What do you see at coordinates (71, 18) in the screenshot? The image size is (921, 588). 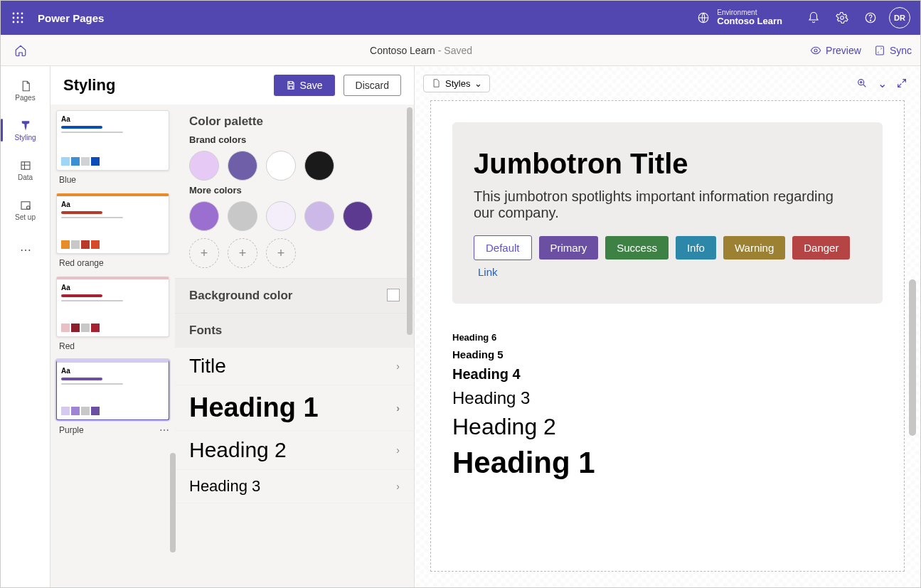 I see `app-title: Power Pages` at bounding box center [71, 18].